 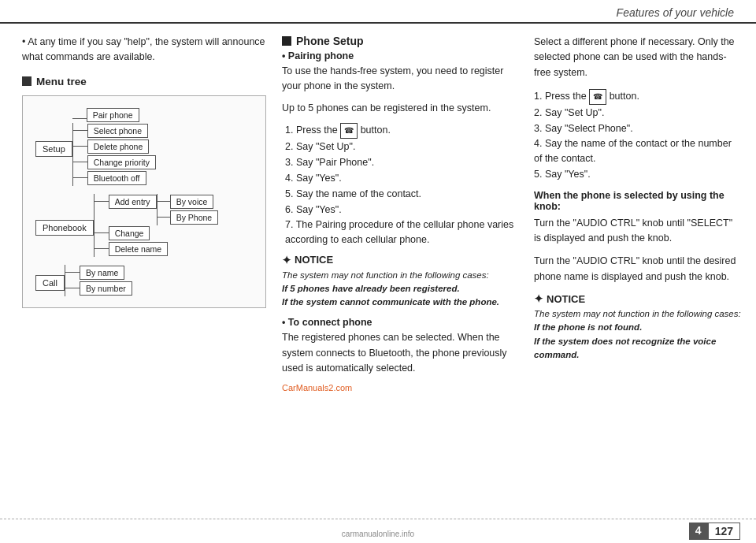 I want to click on step-4: 4. Say "Yes"., so click(x=402, y=178).